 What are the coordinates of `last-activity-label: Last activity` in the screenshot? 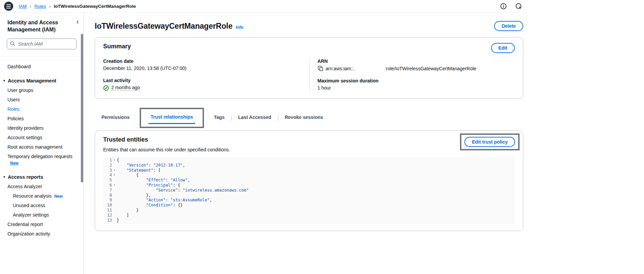 It's located at (202, 80).